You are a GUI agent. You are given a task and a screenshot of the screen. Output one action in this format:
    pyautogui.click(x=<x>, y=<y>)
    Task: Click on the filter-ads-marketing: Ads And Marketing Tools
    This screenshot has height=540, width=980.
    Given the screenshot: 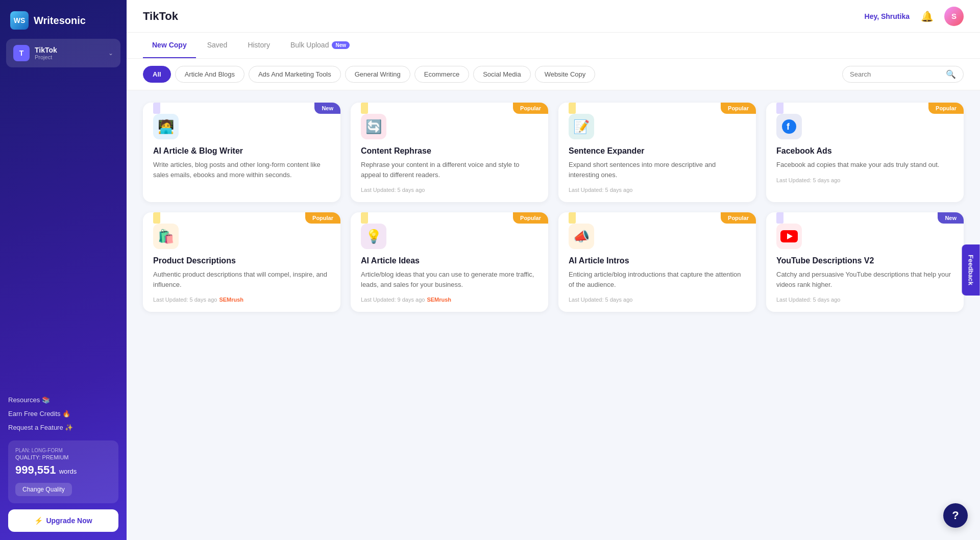 What is the action you would take?
    pyautogui.click(x=295, y=75)
    